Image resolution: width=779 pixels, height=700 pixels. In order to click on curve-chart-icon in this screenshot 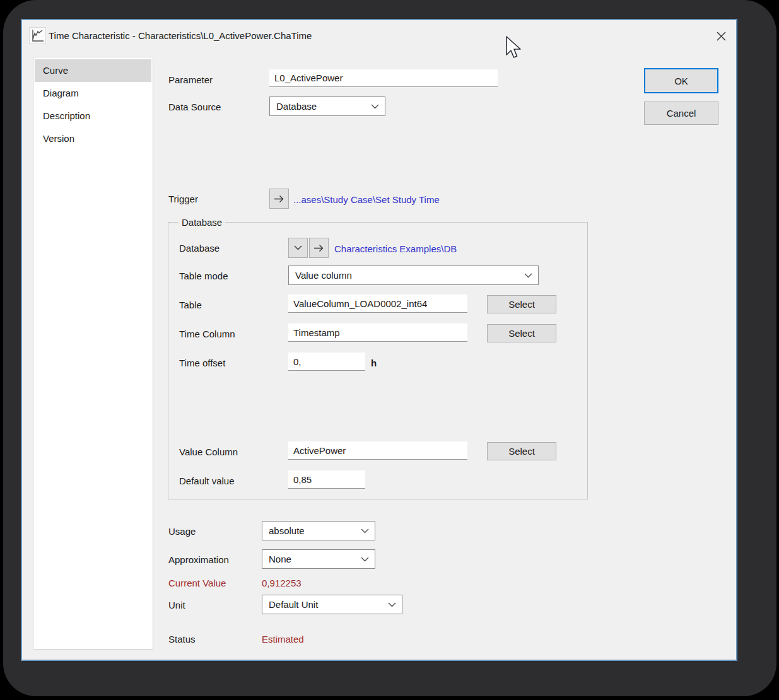, I will do `click(38, 37)`.